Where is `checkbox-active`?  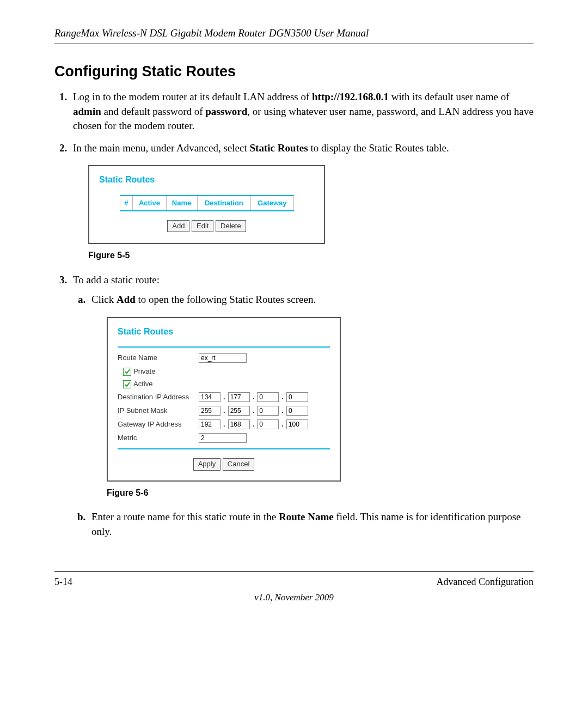
checkbox-active is located at coordinates (127, 385).